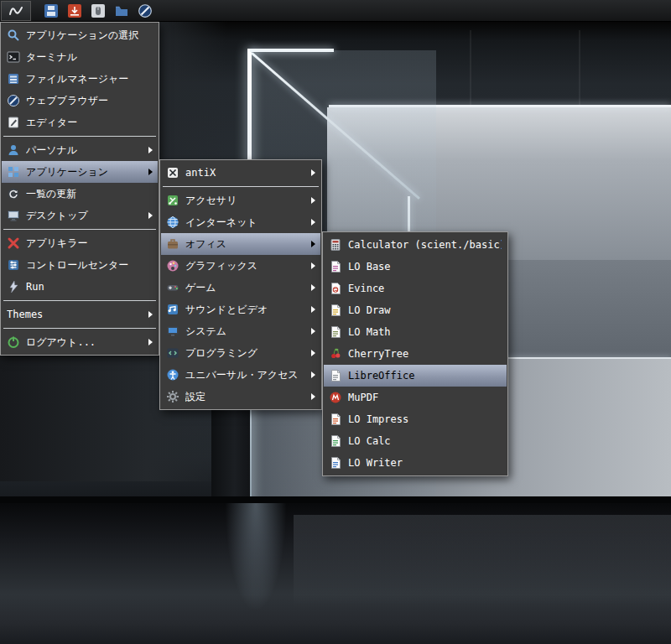  What do you see at coordinates (73, 314) in the screenshot?
I see `menu-item-label: Themes` at bounding box center [73, 314].